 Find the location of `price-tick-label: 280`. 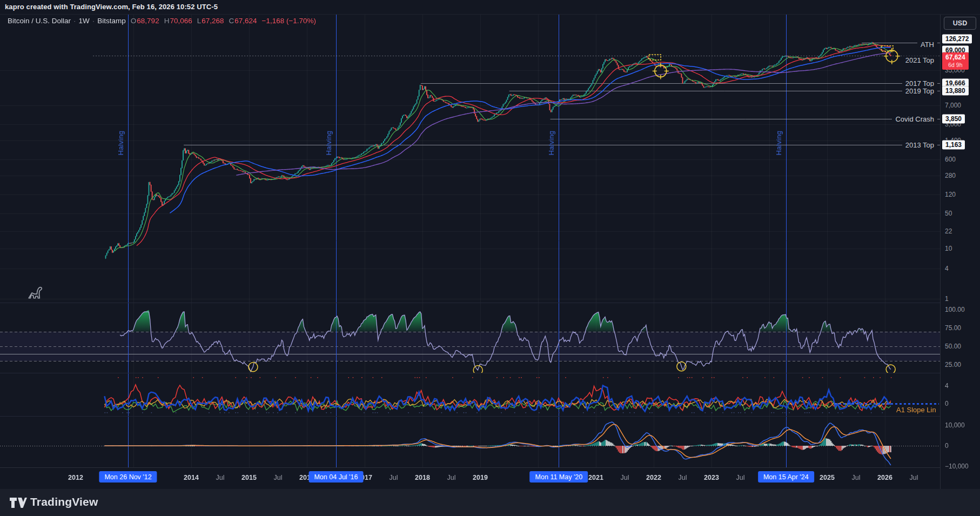

price-tick-label: 280 is located at coordinates (950, 176).